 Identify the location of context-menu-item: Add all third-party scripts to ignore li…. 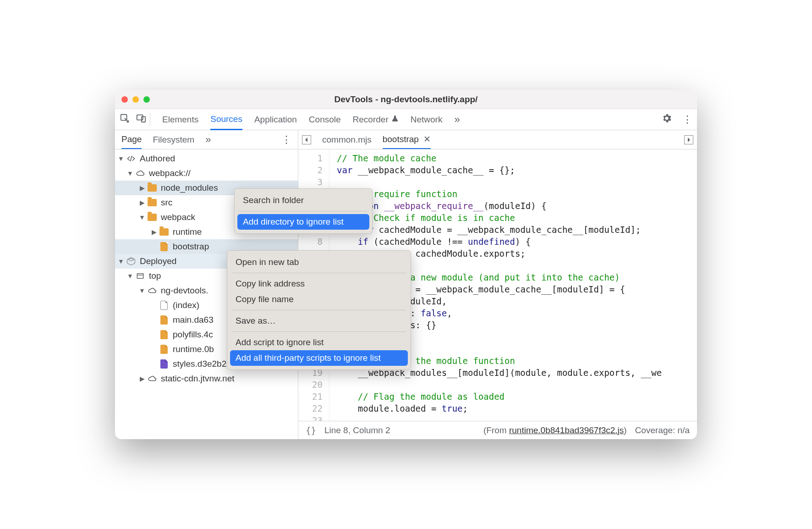
(319, 358).